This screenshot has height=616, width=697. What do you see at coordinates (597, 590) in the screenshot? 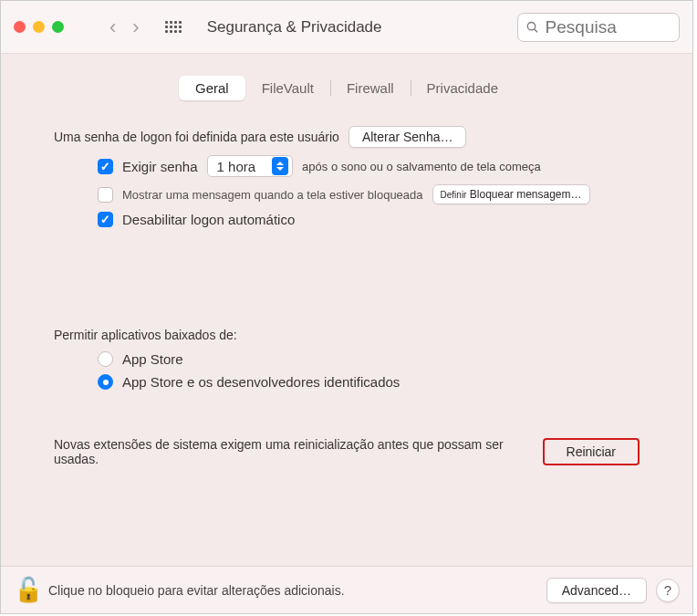
I see `advanced-button: Advanced…` at bounding box center [597, 590].